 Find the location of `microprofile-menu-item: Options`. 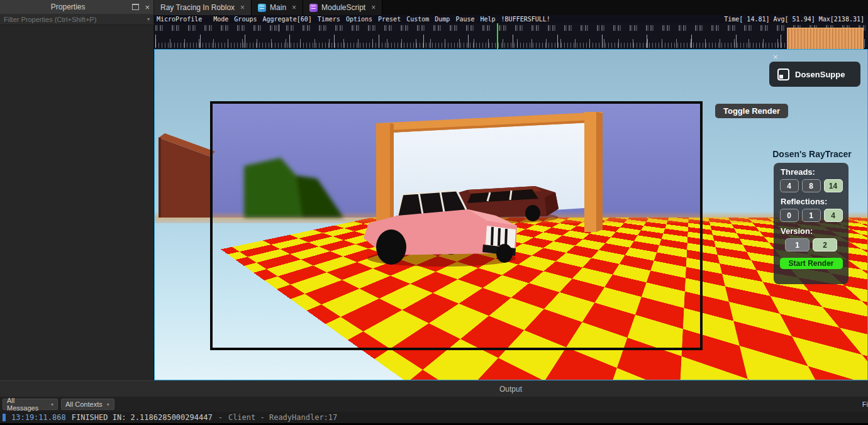

microprofile-menu-item: Options is located at coordinates (359, 19).